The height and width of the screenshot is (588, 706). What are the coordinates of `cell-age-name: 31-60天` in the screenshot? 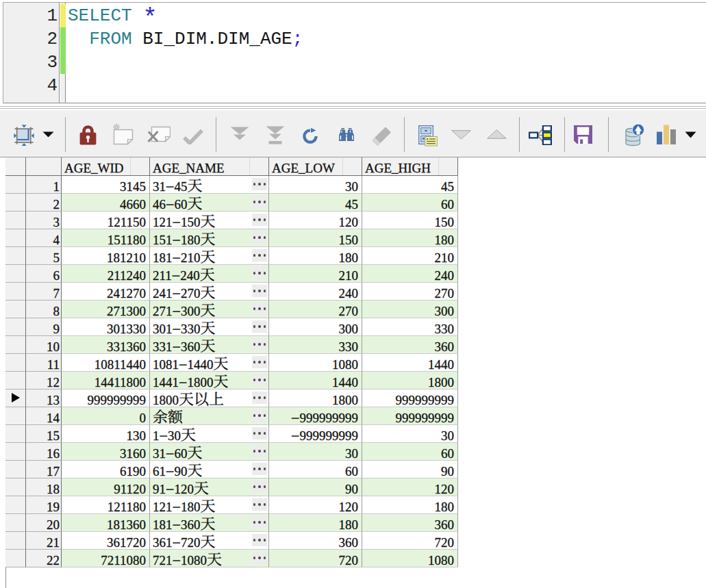 It's located at (210, 452).